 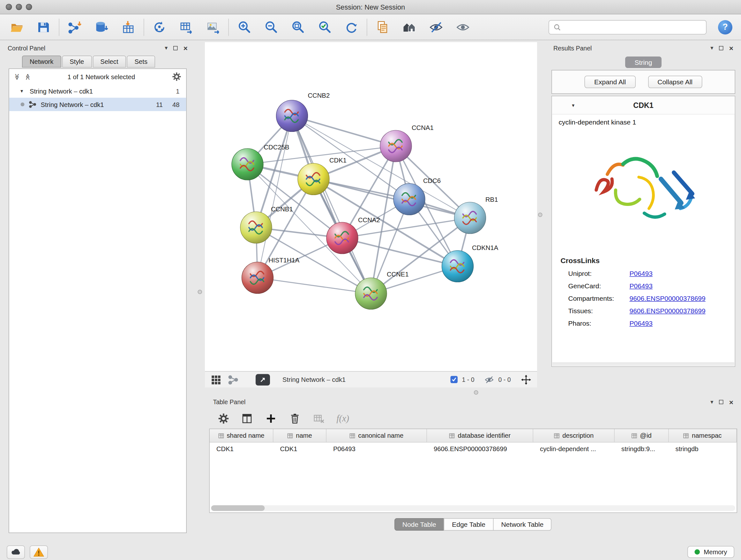 I want to click on network-overview-icon, so click(x=233, y=379).